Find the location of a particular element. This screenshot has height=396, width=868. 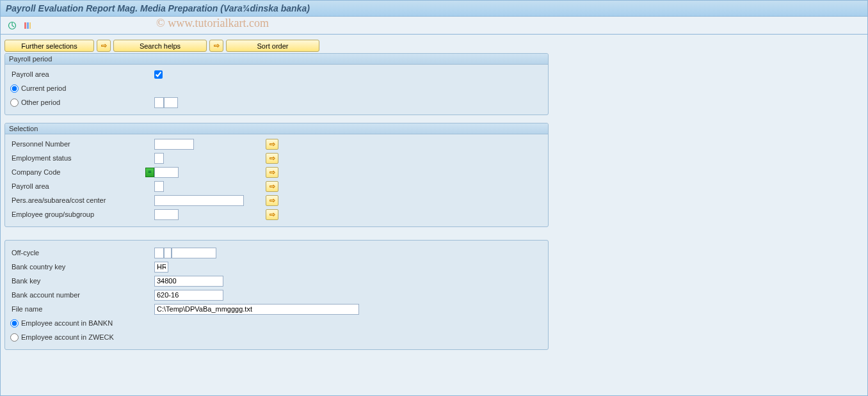

personnel-number-input is located at coordinates (174, 145).